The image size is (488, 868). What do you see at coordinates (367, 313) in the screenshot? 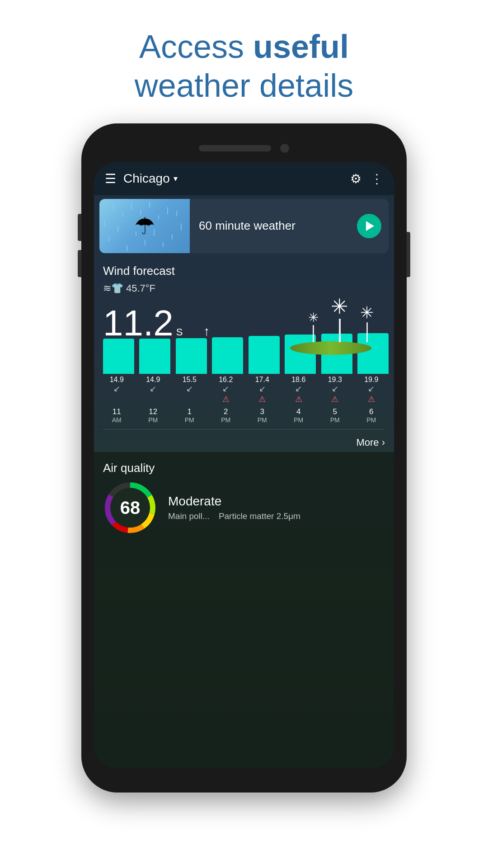
I see `turbine-blades-3: ✳` at bounding box center [367, 313].